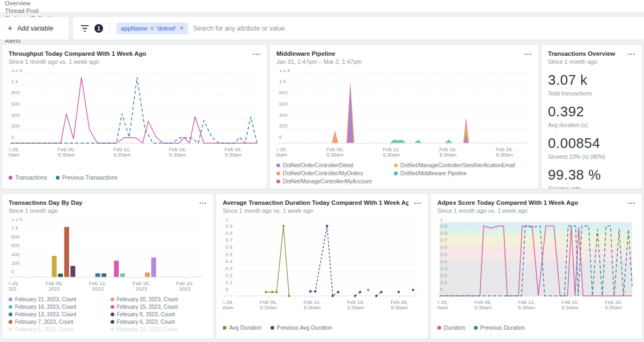 Image resolution: width=644 pixels, height=342 pixels. I want to click on day-by-day-chart: 02004006008001 k1.2 kJan 29,2023Feb 05,2…, so click(107, 257).